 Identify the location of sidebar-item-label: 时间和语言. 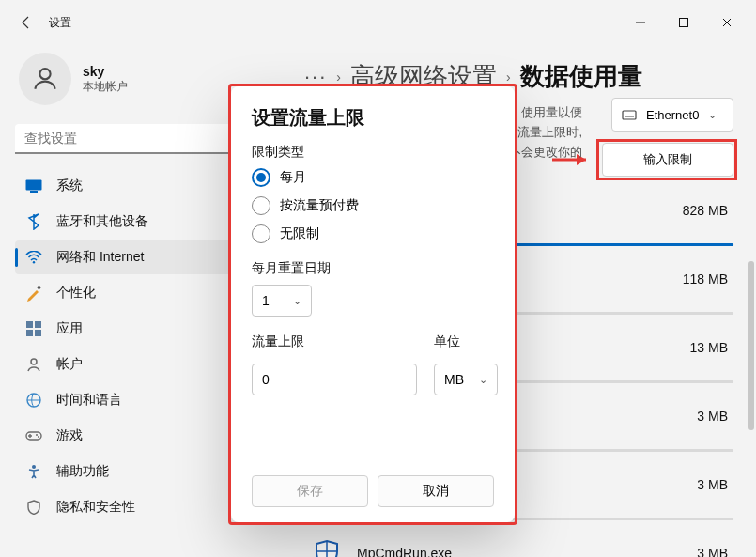
(89, 400).